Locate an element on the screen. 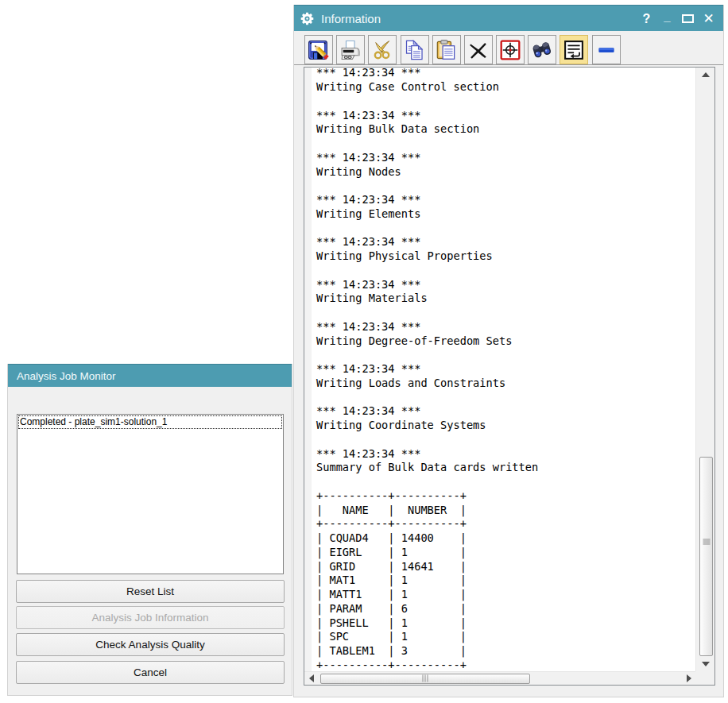 This screenshot has width=728, height=703. scroll-down-button is located at coordinates (706, 664).